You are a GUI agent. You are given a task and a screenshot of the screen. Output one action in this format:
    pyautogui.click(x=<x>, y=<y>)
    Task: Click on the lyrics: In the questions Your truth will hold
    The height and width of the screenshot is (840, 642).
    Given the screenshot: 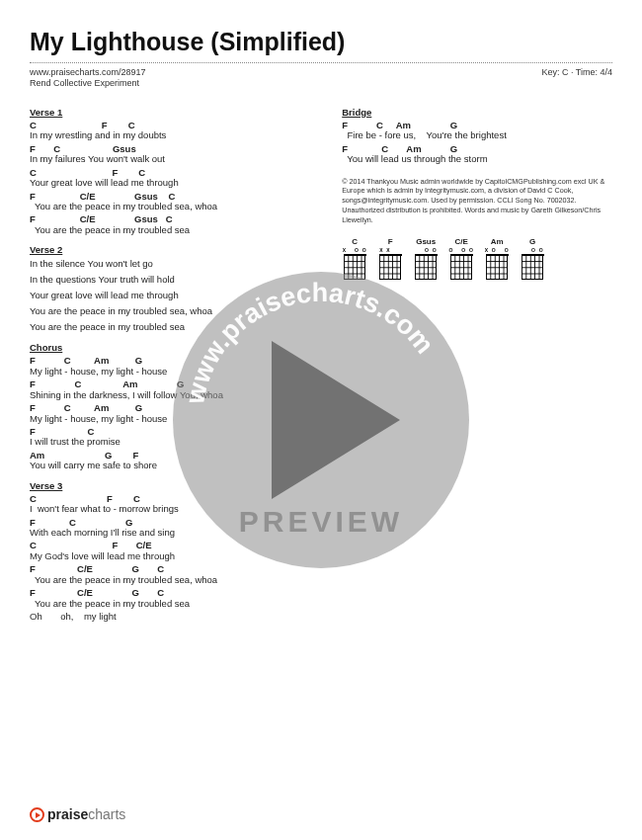 What is the action you would take?
    pyautogui.click(x=172, y=281)
    